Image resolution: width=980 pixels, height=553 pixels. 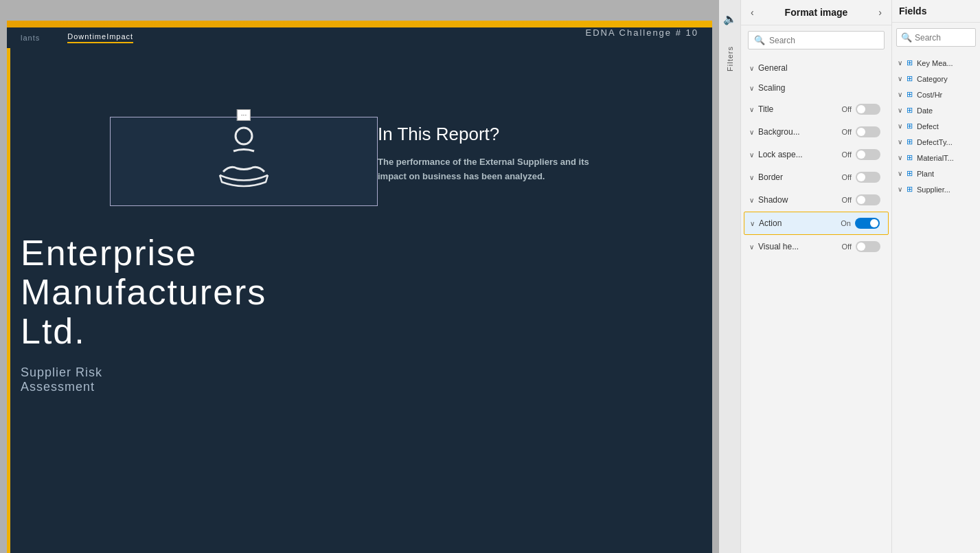 What do you see at coordinates (816, 40) in the screenshot?
I see `format-search-box: 🔍` at bounding box center [816, 40].